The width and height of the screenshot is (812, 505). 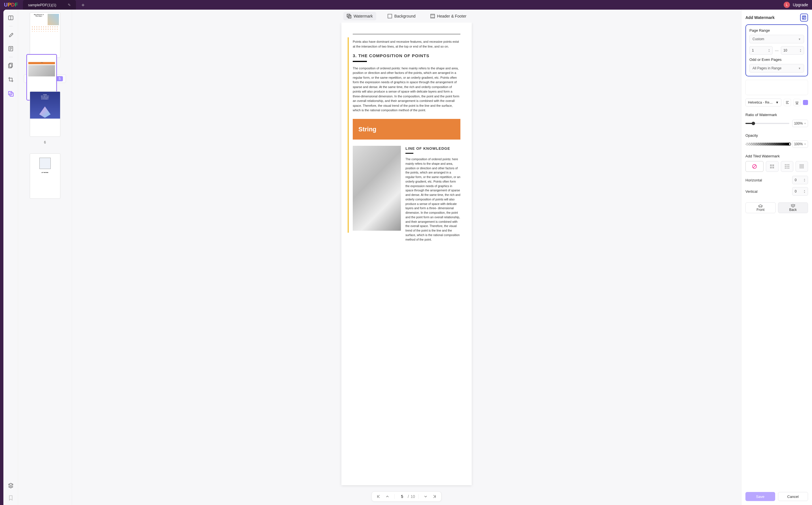 What do you see at coordinates (777, 136) in the screenshot?
I see `opacity-label: Opacity` at bounding box center [777, 136].